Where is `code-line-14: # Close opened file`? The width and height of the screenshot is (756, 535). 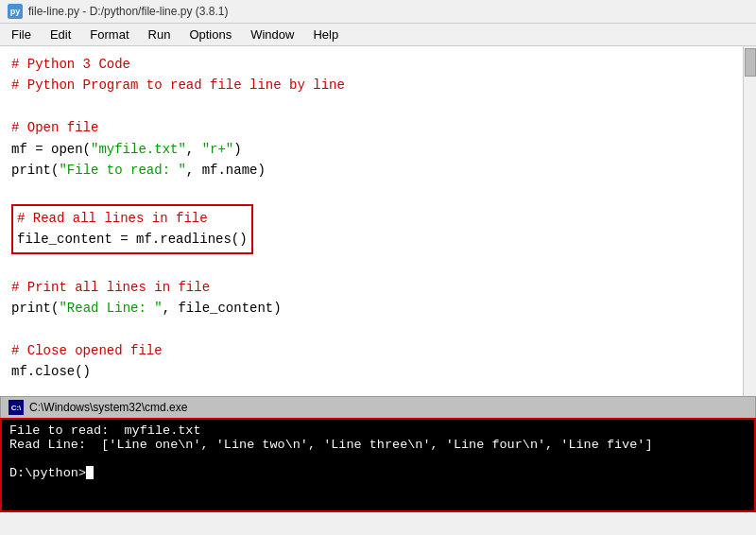
code-line-14: # Close opened file is located at coordinates (378, 351).